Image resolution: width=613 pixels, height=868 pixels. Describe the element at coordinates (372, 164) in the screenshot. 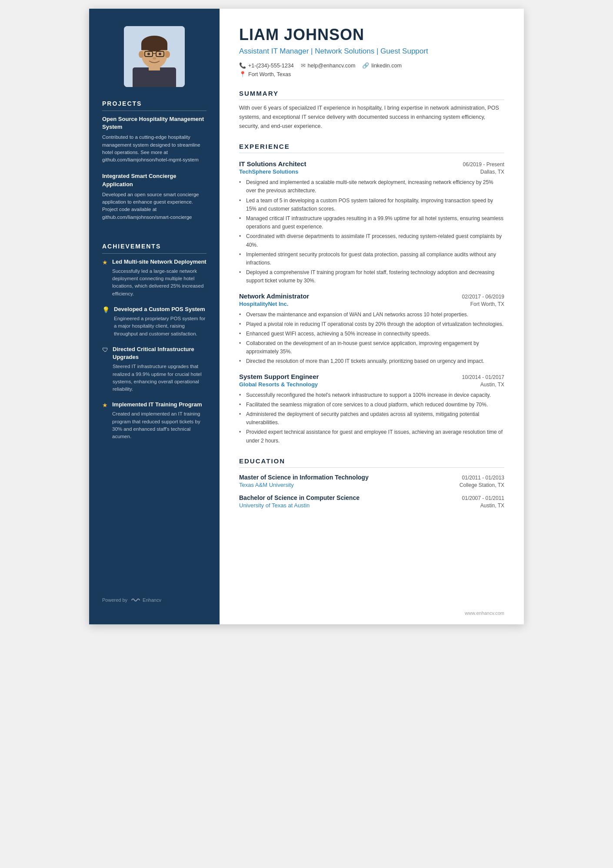

I see `job-header: IT Solutions Architect 06/2019 - Present` at that location.